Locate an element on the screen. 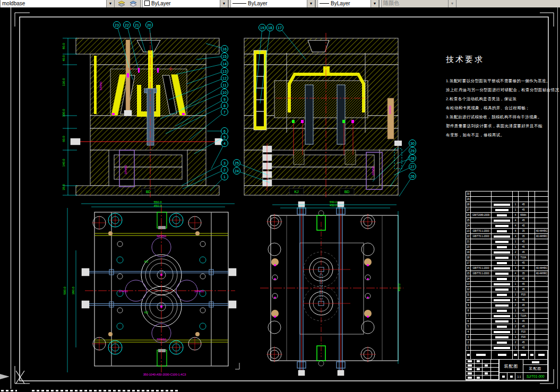 The width and height of the screenshot is (560, 392). tech-req-line: 3.装配后进行试模验收，脱模机构不得有干涉现象。 is located at coordinates (499, 117).